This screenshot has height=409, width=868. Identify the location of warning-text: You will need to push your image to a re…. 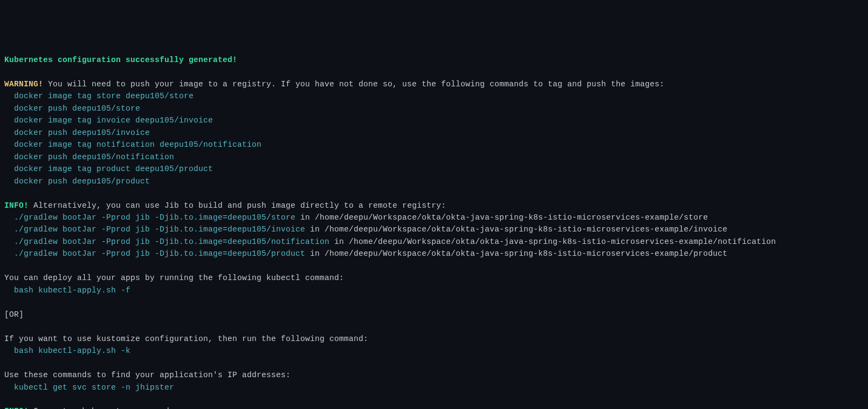
(354, 84).